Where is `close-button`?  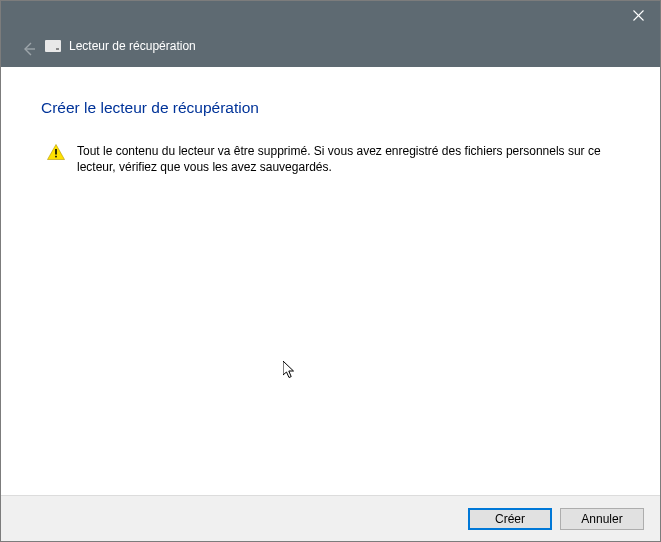 close-button is located at coordinates (638, 15).